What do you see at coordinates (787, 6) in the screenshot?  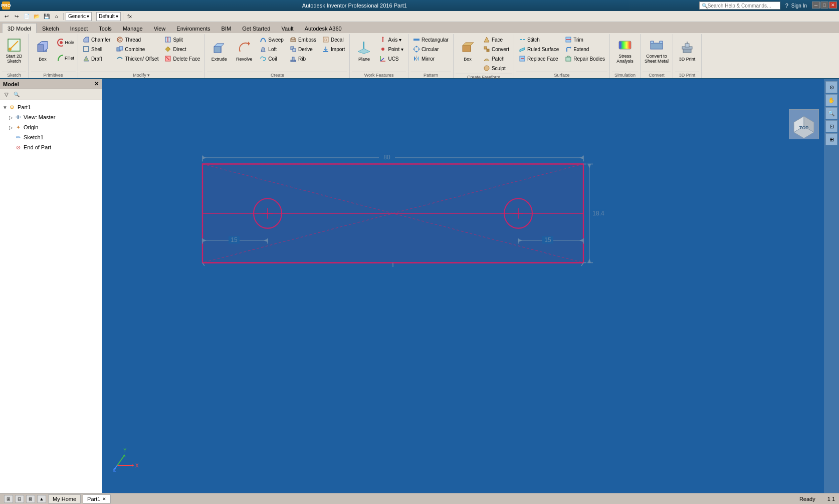 I see `help-icon: ?` at bounding box center [787, 6].